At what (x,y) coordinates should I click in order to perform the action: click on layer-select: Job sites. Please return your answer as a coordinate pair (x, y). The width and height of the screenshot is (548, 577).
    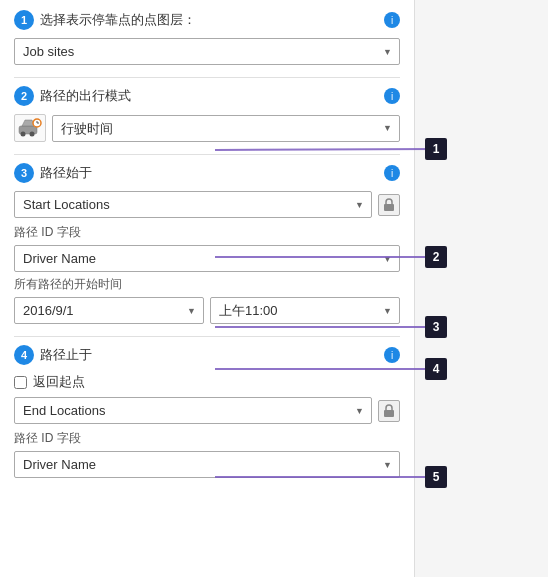
    Looking at the image, I should click on (207, 52).